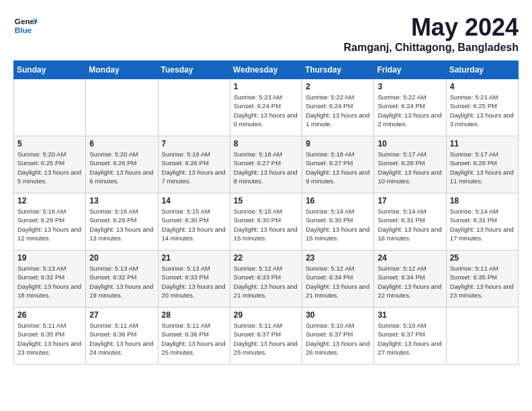 Image resolution: width=532 pixels, height=411 pixels. Describe the element at coordinates (410, 144) in the screenshot. I see `day-number: 10` at that location.